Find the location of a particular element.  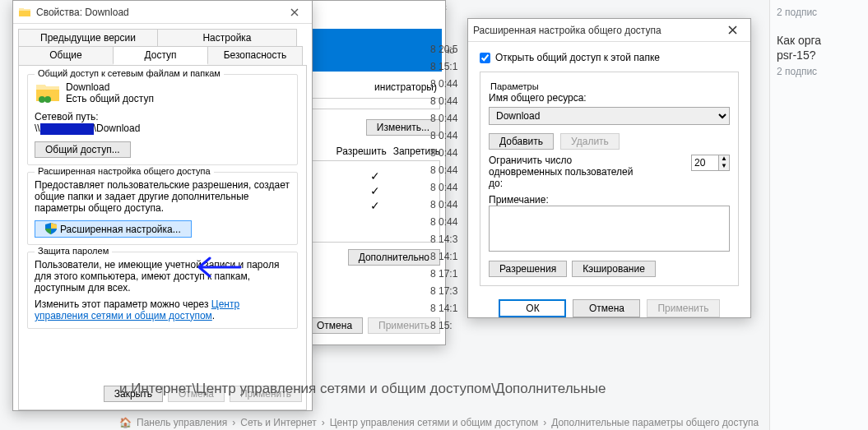

cancel-button-adv: Отмена is located at coordinates (606, 308).